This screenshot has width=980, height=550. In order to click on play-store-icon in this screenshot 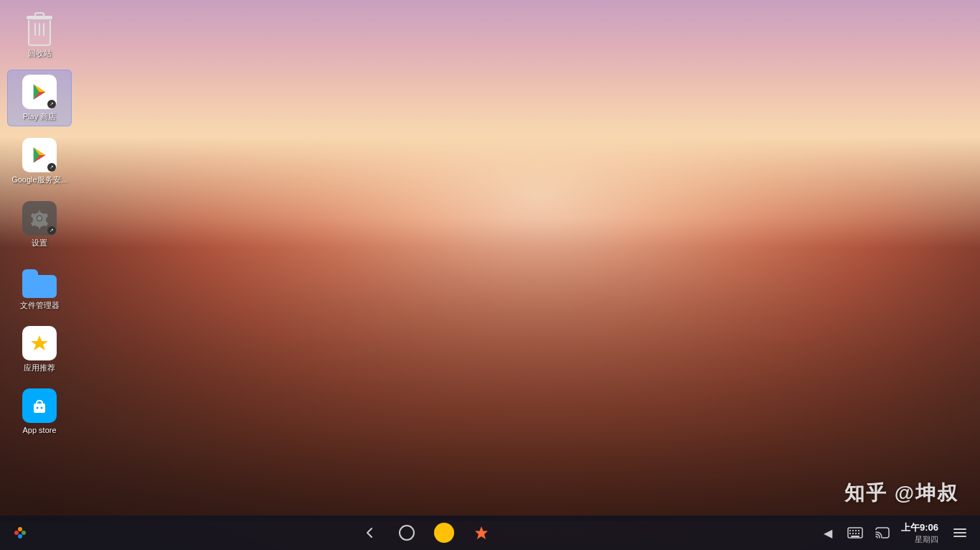, I will do `click(39, 92)`.